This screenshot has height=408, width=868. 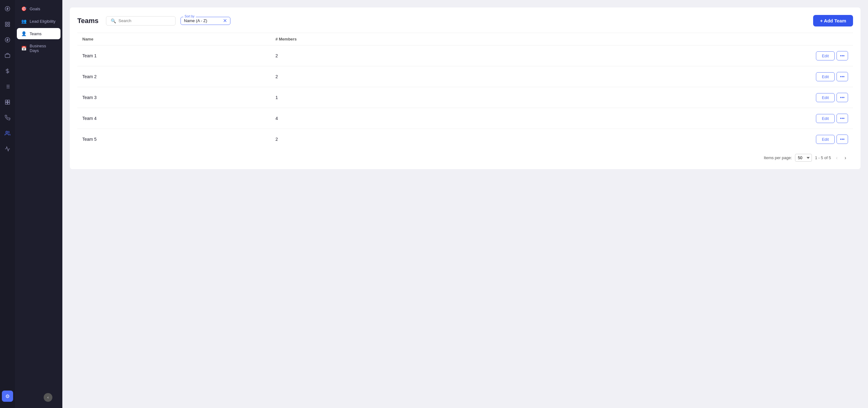 I want to click on table-row: Team 31Edit•••, so click(x=465, y=98).